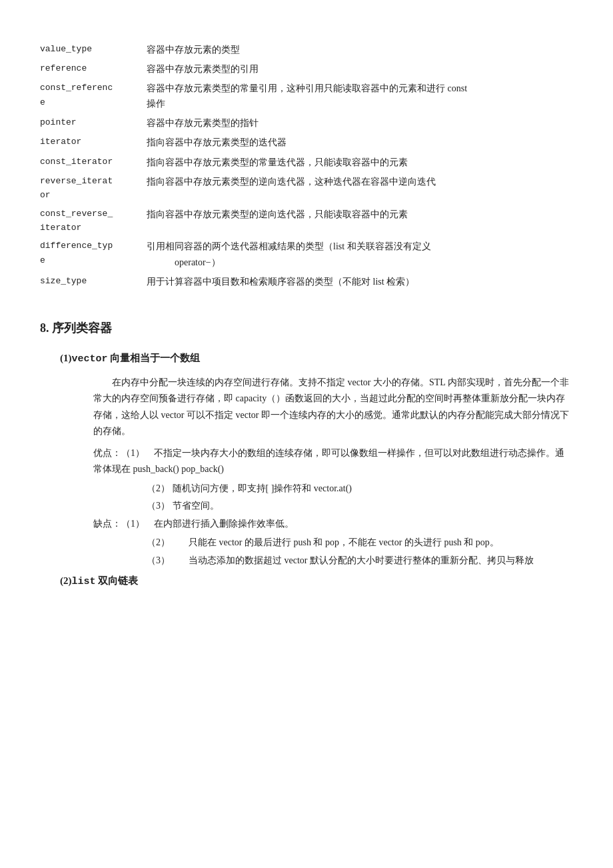  What do you see at coordinates (316, 359) in the screenshot?
I see `vector-heading: (1)vector 向量相当于一个数组` at bounding box center [316, 359].